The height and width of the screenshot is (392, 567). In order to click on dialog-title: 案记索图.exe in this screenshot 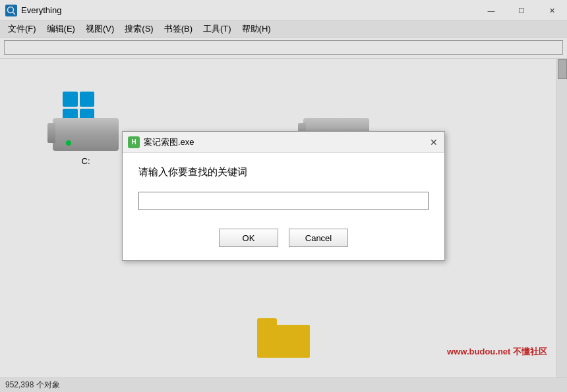, I will do `click(169, 142)`.